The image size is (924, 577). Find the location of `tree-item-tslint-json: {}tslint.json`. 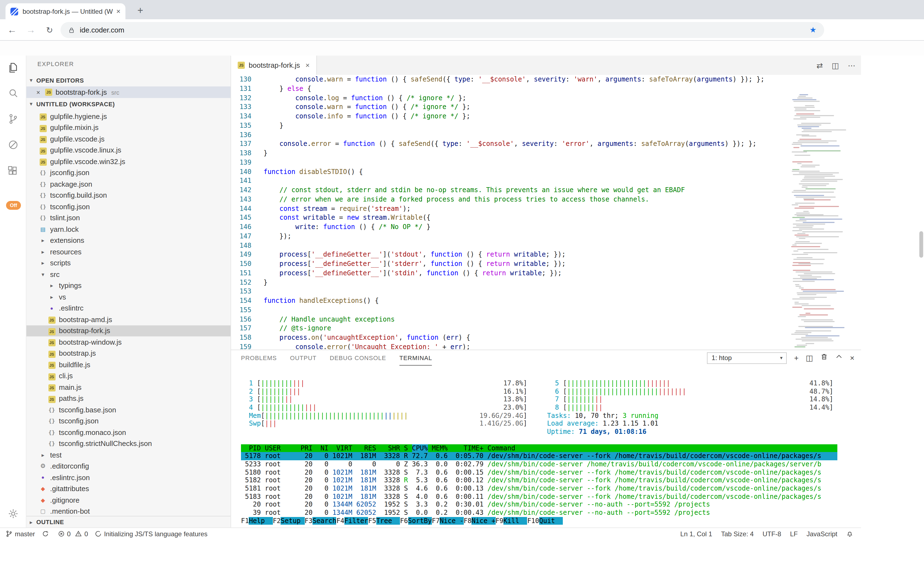

tree-item-tslint-json: {}tslint.json is located at coordinates (128, 218).